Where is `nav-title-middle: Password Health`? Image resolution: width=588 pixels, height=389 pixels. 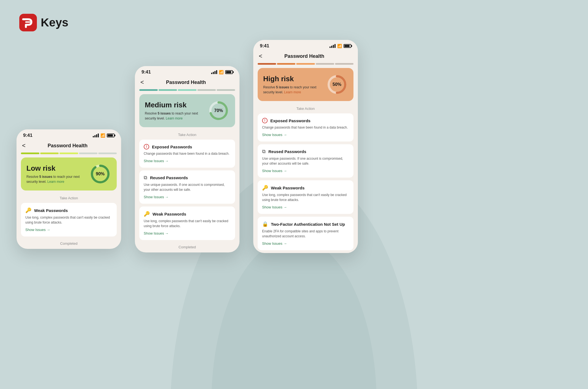
nav-title-middle: Password Health is located at coordinates (186, 83).